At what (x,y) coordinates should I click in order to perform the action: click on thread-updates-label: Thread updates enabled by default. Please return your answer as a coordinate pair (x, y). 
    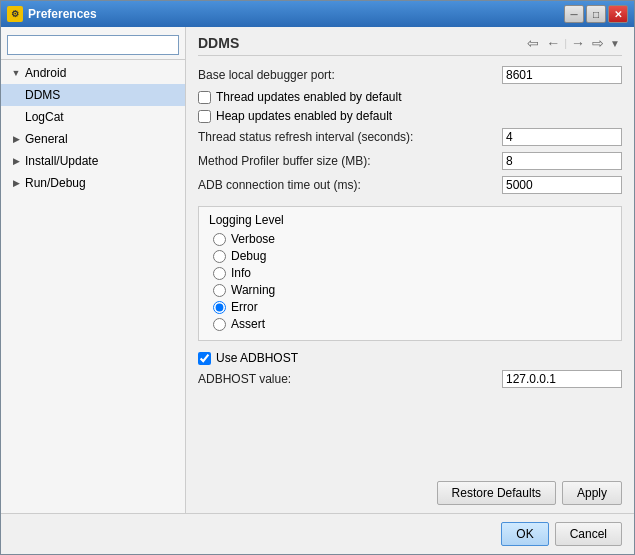
    Looking at the image, I should click on (308, 97).